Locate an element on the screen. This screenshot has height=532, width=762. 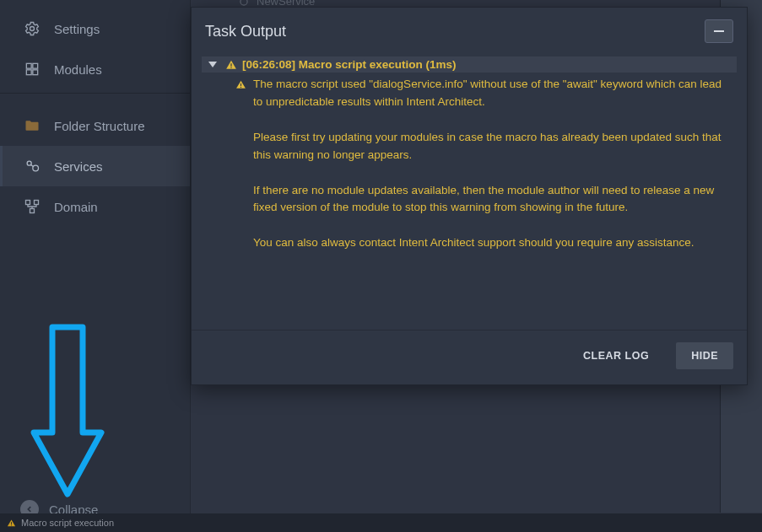
clear-log-button: CLEAR LOG is located at coordinates (616, 356).